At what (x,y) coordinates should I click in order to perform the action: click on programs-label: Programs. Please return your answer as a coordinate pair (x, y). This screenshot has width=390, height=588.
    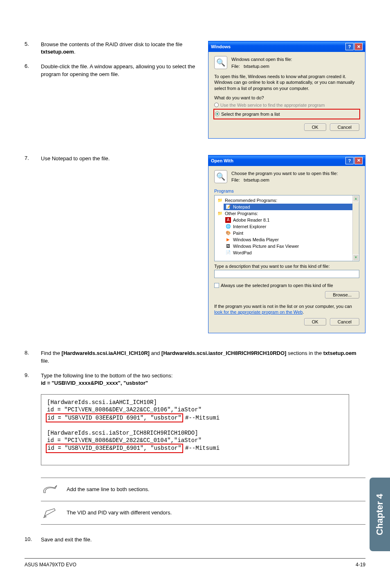
    Looking at the image, I should click on (287, 191).